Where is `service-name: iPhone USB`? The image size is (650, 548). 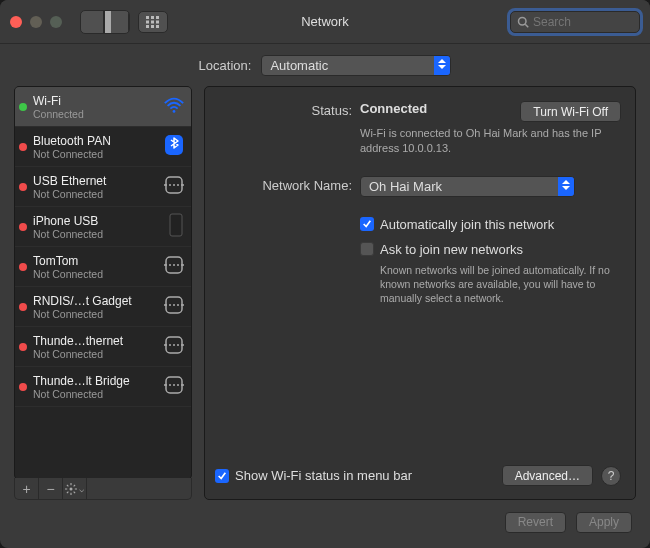 service-name: iPhone USB is located at coordinates (97, 221).